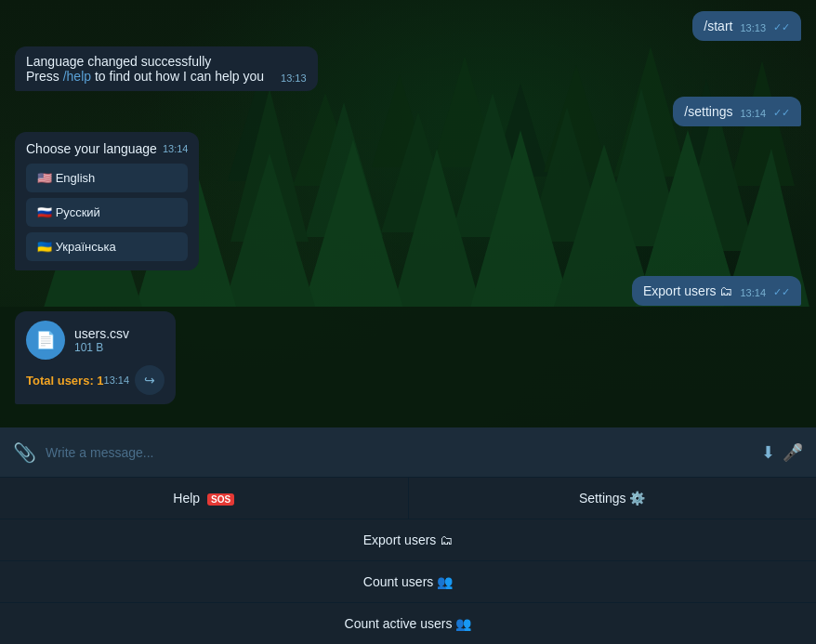 Image resolution: width=816 pixels, height=644 pixels. I want to click on file-size: 101 B, so click(119, 348).